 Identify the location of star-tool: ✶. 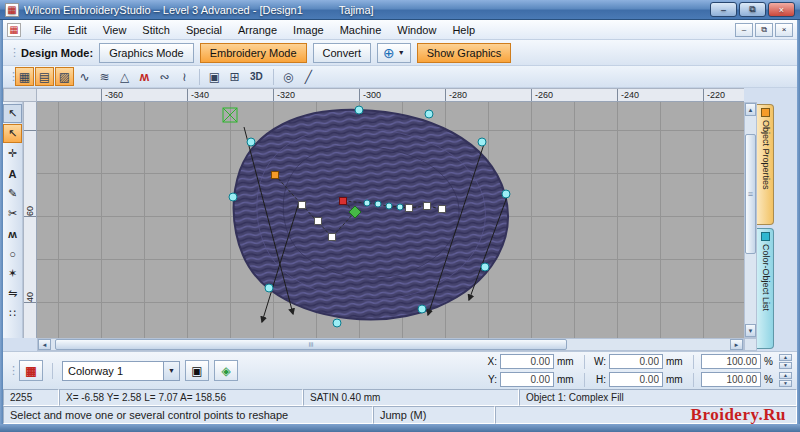
(12, 274).